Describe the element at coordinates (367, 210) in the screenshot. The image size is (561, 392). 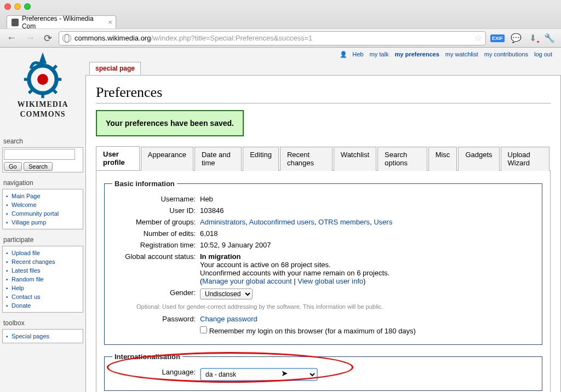
I see `userid-value: 103846` at that location.